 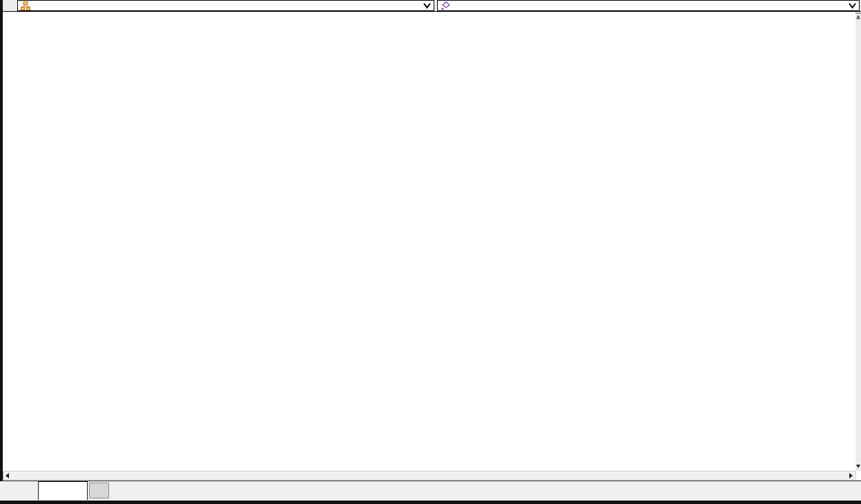 I want to click on navigation-bar, so click(x=431, y=6).